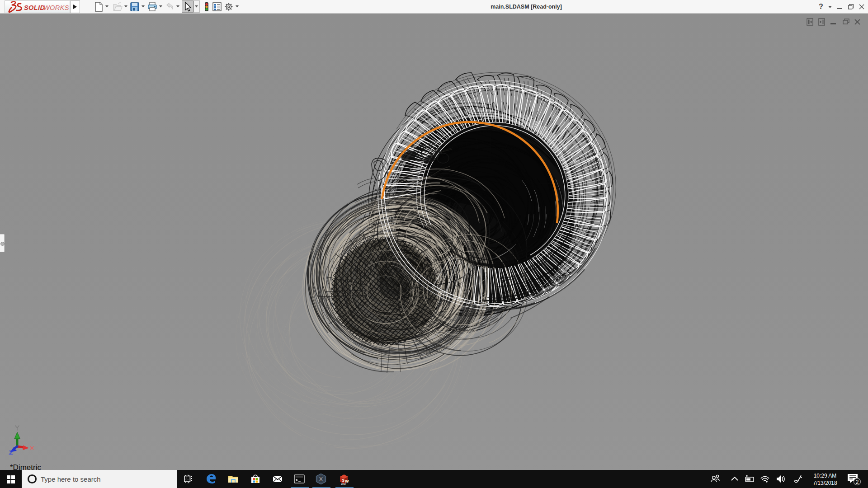 The width and height of the screenshot is (868, 488). Describe the element at coordinates (857, 482) in the screenshot. I see `svg-text: 2` at that location.